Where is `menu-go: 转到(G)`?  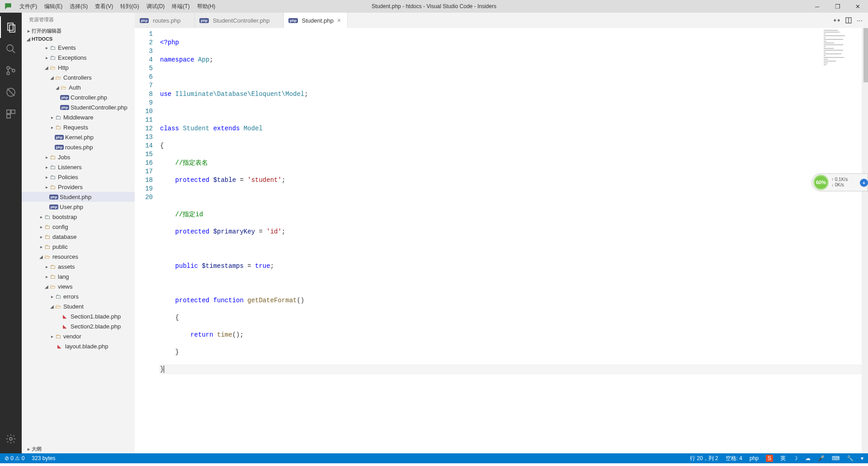
menu-go: 转到(G) is located at coordinates (129, 6).